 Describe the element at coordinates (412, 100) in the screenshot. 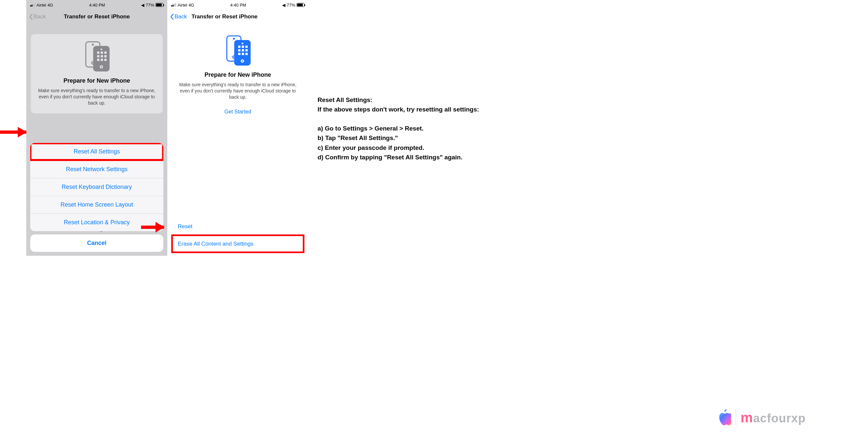

I see `instructions-heading: Reset All Settings:` at that location.